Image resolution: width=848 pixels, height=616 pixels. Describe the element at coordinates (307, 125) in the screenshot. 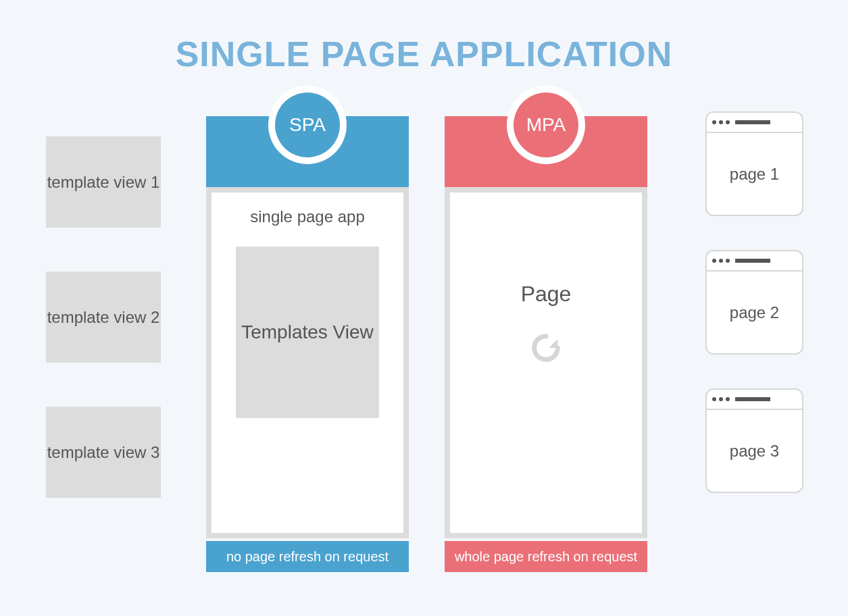

I see `spa-badge-ring: SPA` at that location.